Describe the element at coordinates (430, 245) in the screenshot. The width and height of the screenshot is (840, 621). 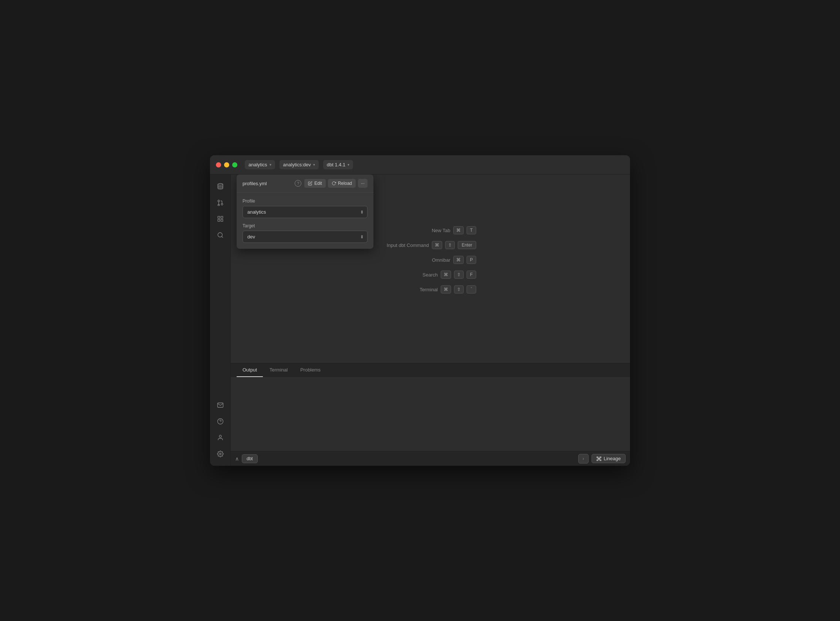
I see `shortcut-dbt-command: Input dbt Command ⌘ ⇧ Enter` at that location.